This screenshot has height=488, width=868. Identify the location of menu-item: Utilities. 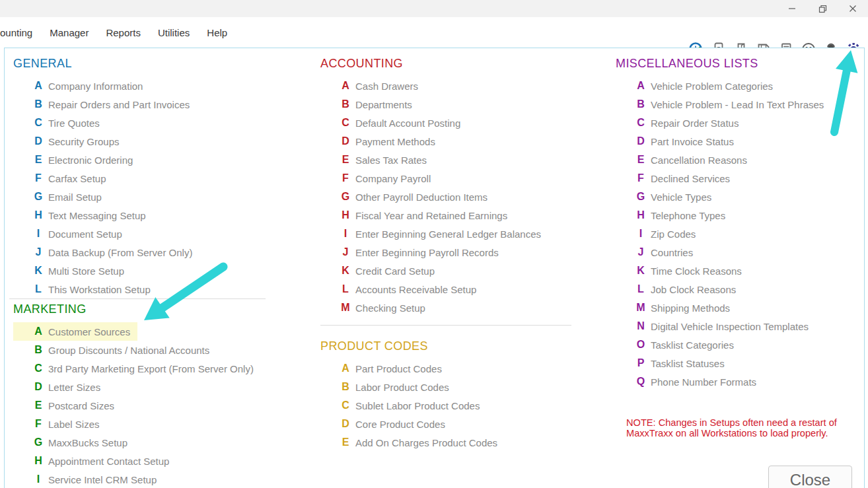
(174, 33).